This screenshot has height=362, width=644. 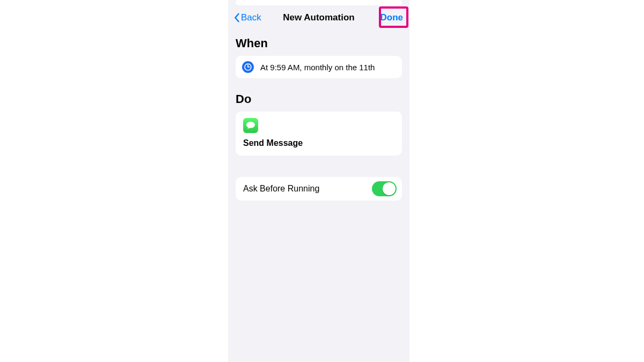 What do you see at coordinates (319, 43) in the screenshot?
I see `when-section-header: When` at bounding box center [319, 43].